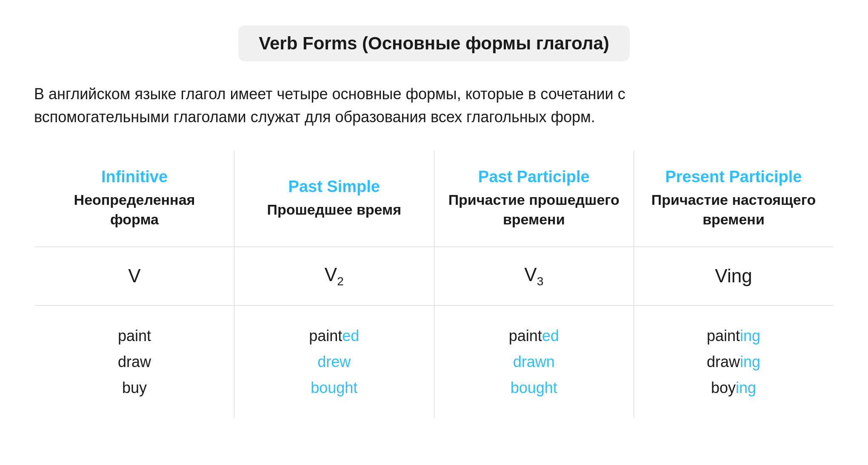  What do you see at coordinates (434, 43) in the screenshot?
I see `title-badge: Verb Forms (Основные формы глагола)` at bounding box center [434, 43].